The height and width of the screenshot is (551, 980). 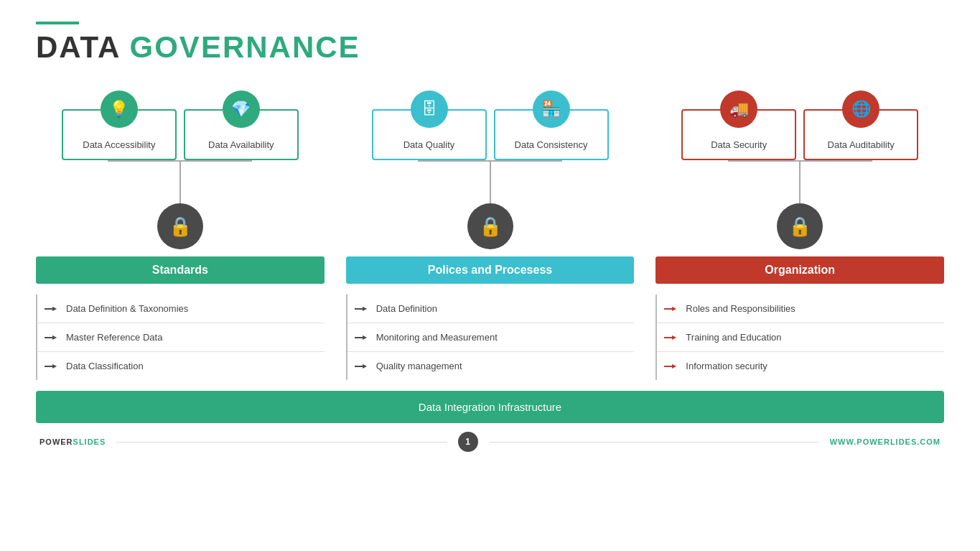 What do you see at coordinates (180, 182) in the screenshot?
I see `connector-teal` at bounding box center [180, 182].